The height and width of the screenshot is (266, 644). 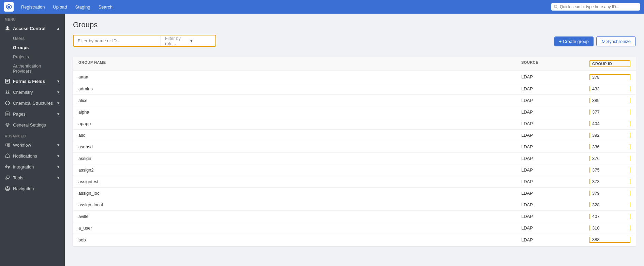 What do you see at coordinates (355, 240) in the screenshot?
I see `table-row: bob LDAP 388` at bounding box center [355, 240].